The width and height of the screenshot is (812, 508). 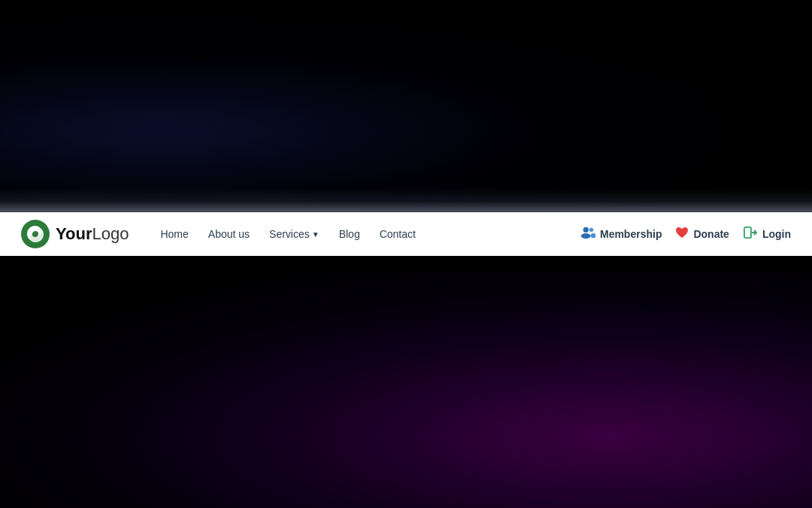 I want to click on nav-item-blog: Blog, so click(x=350, y=234).